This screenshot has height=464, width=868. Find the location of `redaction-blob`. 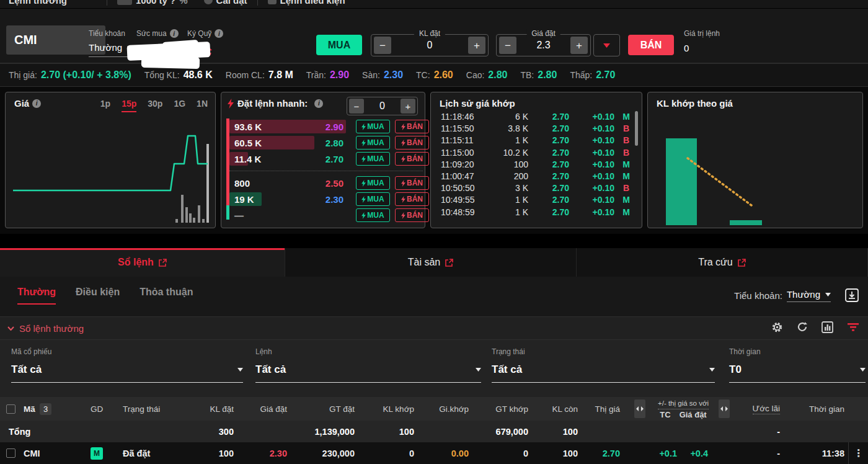

redaction-blob is located at coordinates (170, 62).